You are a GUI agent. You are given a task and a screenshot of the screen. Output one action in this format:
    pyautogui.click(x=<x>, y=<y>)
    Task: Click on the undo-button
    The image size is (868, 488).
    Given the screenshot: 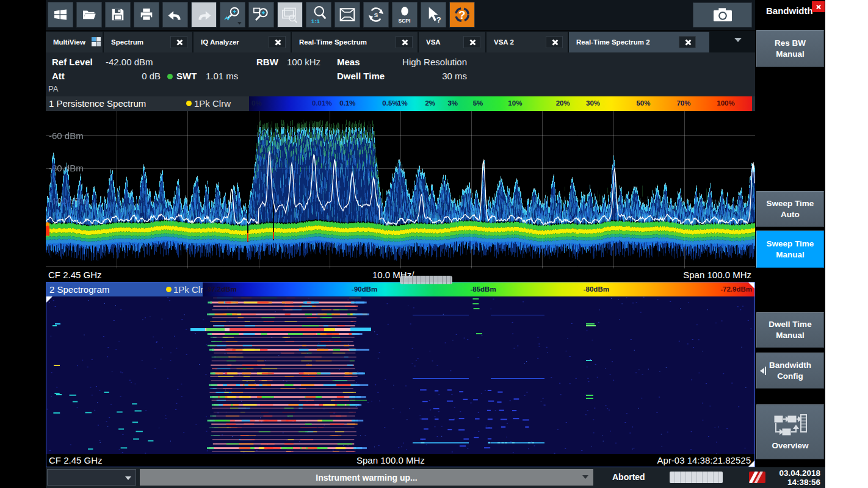 What is the action you would take?
    pyautogui.click(x=175, y=15)
    